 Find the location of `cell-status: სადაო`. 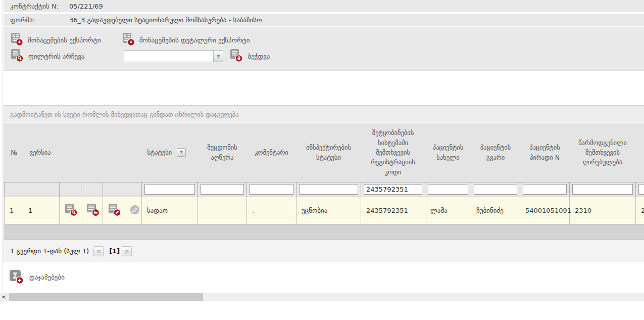

cell-status: სადაო is located at coordinates (170, 210).